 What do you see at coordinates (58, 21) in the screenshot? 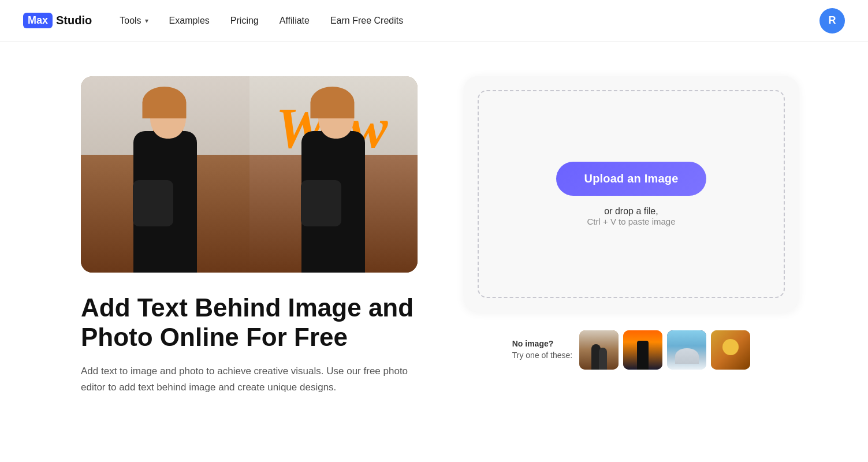
I see `logo: Max Studio` at bounding box center [58, 21].